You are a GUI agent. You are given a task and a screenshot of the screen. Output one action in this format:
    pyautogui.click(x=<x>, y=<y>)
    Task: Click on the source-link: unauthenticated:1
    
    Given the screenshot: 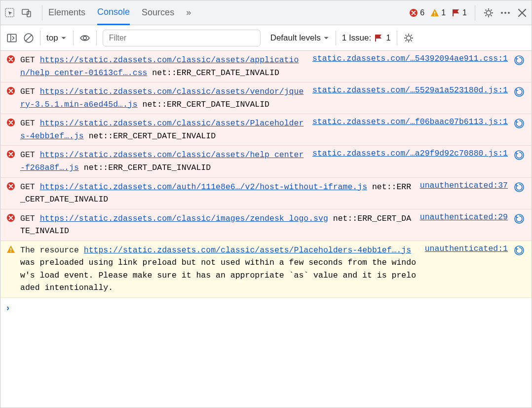 What is the action you would take?
    pyautogui.click(x=466, y=249)
    